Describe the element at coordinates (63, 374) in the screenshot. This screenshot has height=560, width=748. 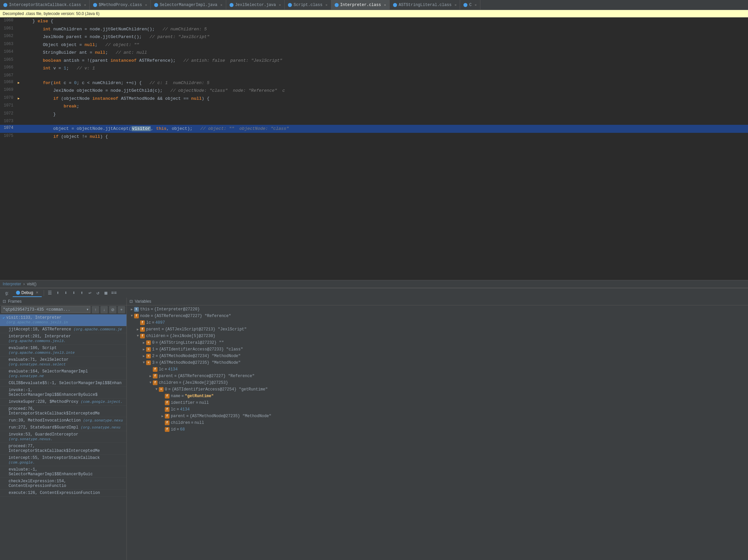
I see `frame-item-evaluate164: evaluate:164, SelectorManagerImpl (org.s…` at that location.